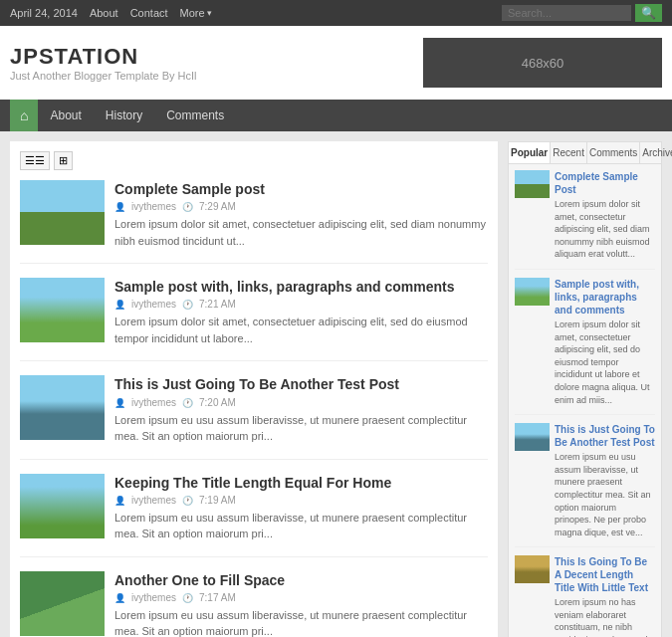 This screenshot has width=672, height=637. What do you see at coordinates (301, 215) in the screenshot?
I see `post-body: Complete Sample post ivythemes 7:29 AM L…` at bounding box center [301, 215].